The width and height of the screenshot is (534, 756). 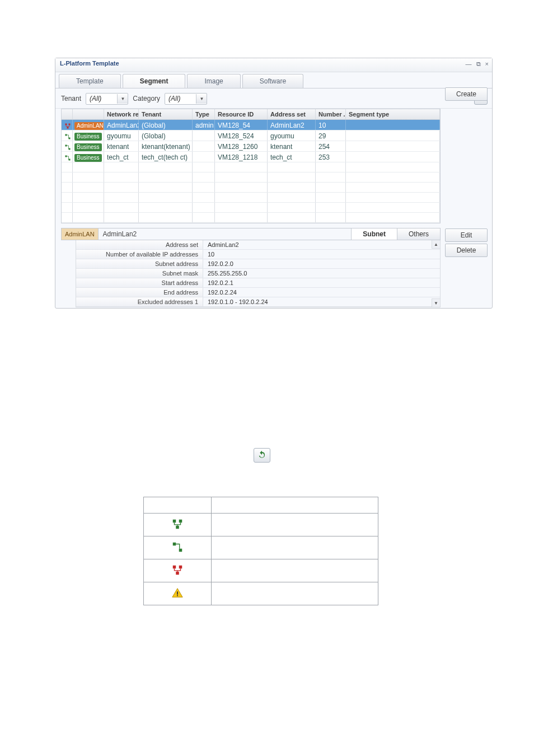 What do you see at coordinates (274, 99) in the screenshot?
I see `filter-bar: Tenant (All) ▼ Category (All) ▼` at bounding box center [274, 99].